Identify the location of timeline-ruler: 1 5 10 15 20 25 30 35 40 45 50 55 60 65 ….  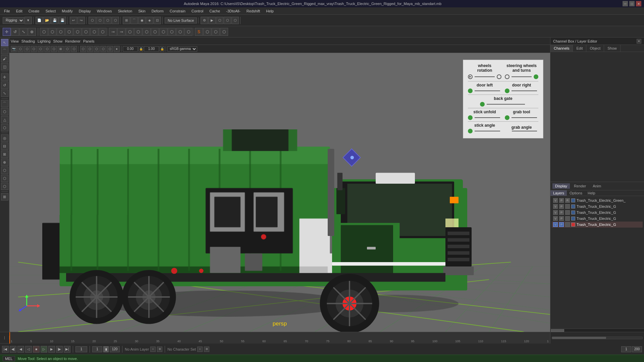
(280, 338).